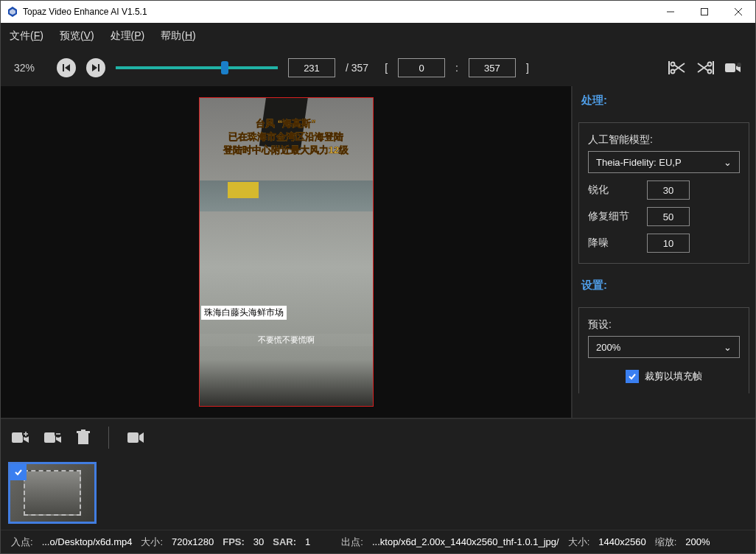 This screenshot has width=756, height=554. I want to click on process-section: 人工智能模型: Theia-Fidelity: EU,P ⌄ 锐化 30 修复细…, so click(664, 193).